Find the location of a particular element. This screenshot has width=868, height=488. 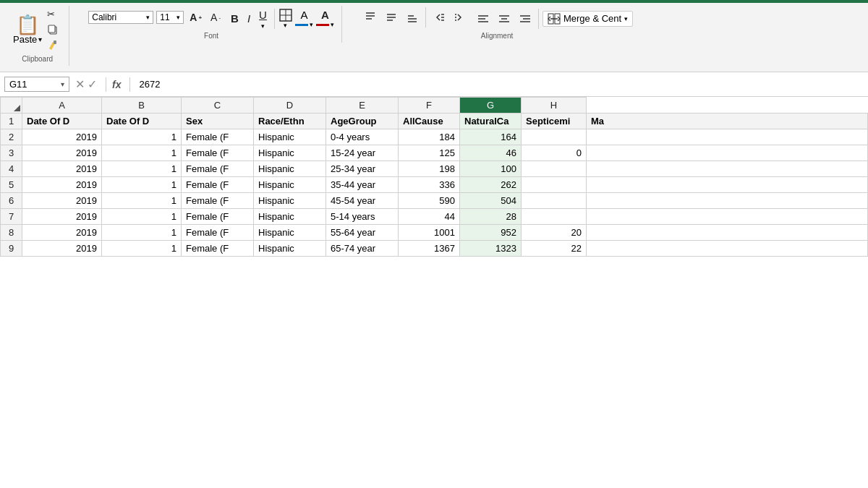

cell-undefined3 is located at coordinates (728, 153).